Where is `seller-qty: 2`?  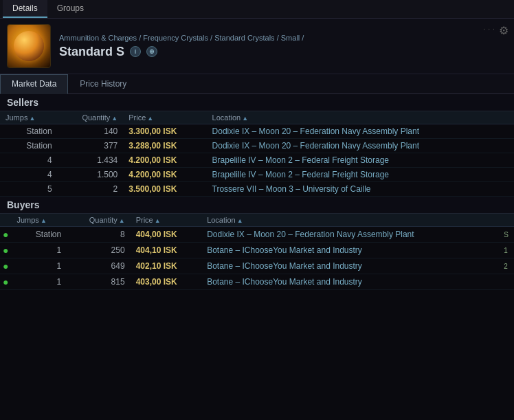 seller-qty: 2 is located at coordinates (91, 190).